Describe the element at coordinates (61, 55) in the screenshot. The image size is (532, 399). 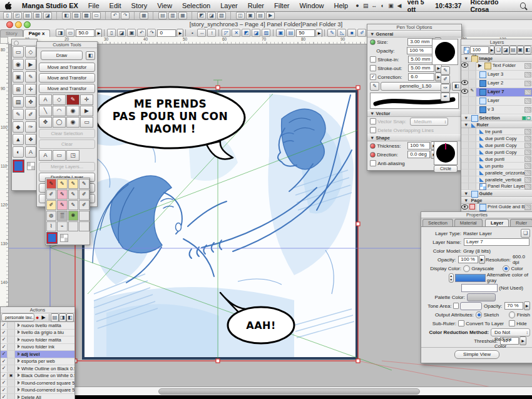
I see `tool-set-dropdown: Draw` at that location.